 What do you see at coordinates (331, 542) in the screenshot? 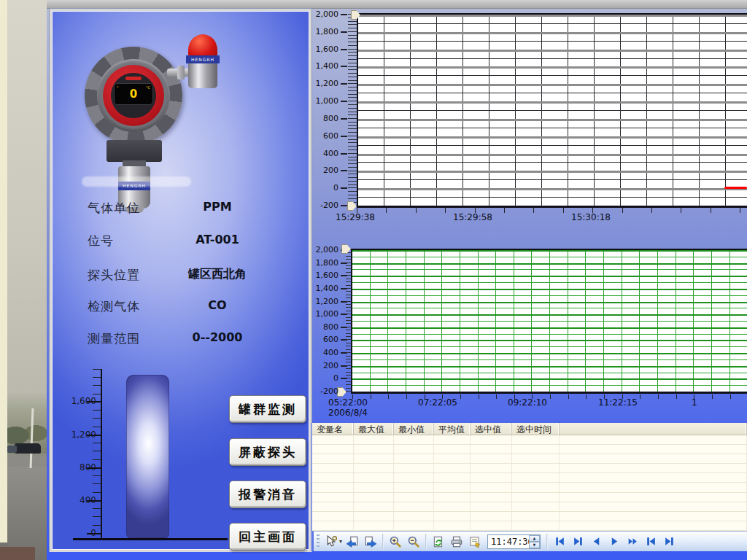
I see `cursor-tool-icon` at bounding box center [331, 542].